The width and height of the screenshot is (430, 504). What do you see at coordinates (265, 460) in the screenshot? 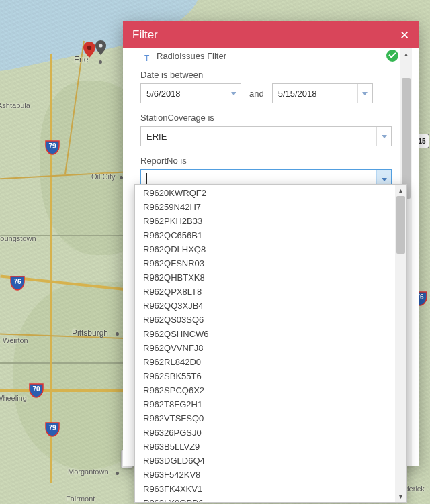
I see `report-no-option: R963DGLD6Q4` at bounding box center [265, 460].